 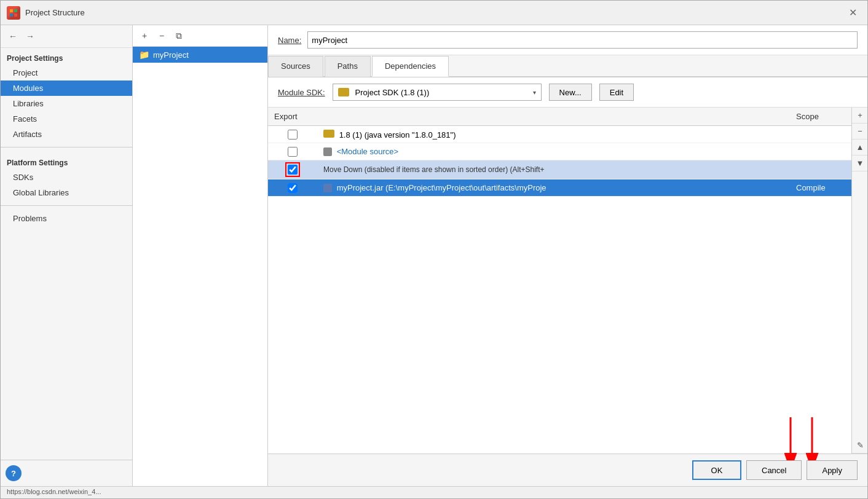 I want to click on tab-sources: Sources, so click(x=296, y=66).